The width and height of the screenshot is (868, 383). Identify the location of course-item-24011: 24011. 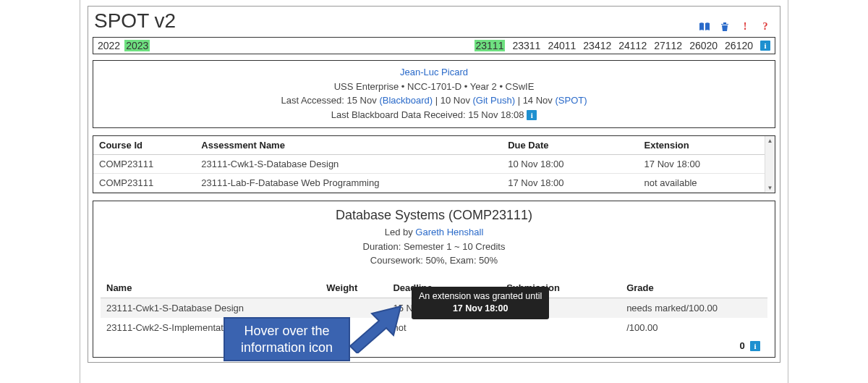
(561, 46).